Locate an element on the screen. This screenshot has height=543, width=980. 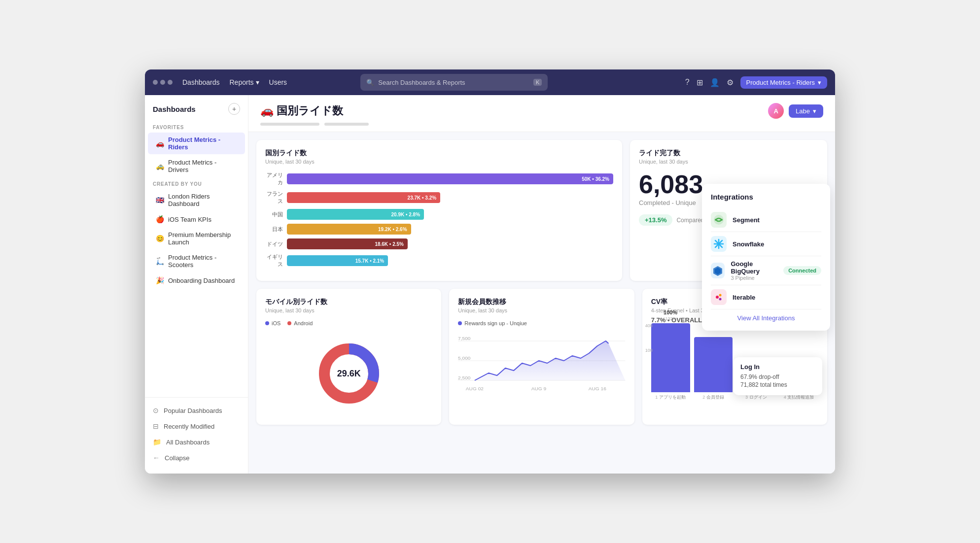
bar-row-4: ドイツ 18.6K • 2.5% is located at coordinates (439, 244).